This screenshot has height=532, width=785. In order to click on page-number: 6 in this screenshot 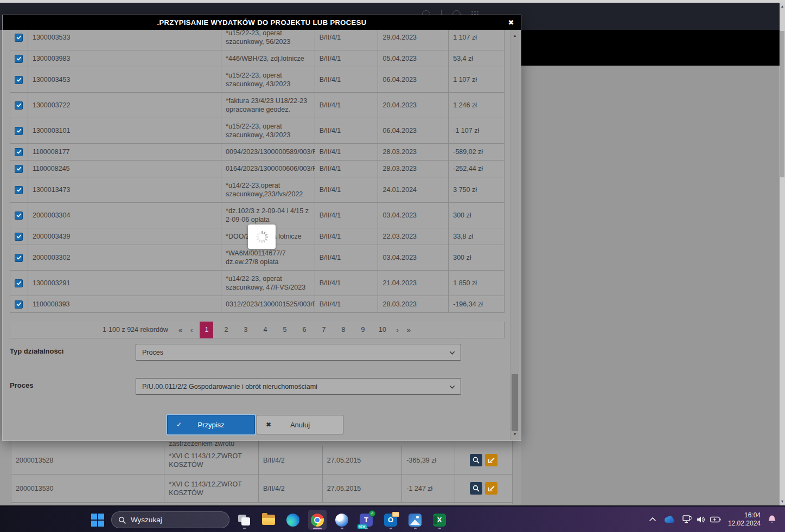, I will do `click(304, 330)`.